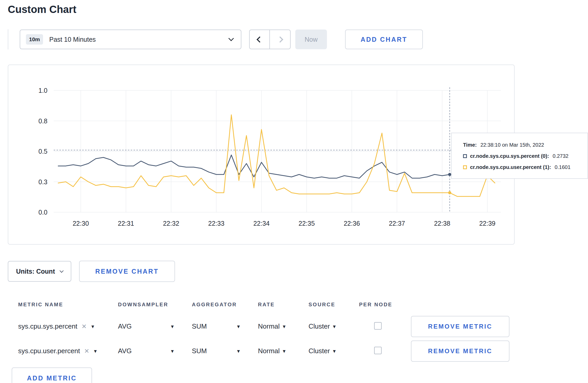  I want to click on tooltip-series-row: cr.node.sys.cpu.user.percent (1): 0.1601, so click(525, 167).